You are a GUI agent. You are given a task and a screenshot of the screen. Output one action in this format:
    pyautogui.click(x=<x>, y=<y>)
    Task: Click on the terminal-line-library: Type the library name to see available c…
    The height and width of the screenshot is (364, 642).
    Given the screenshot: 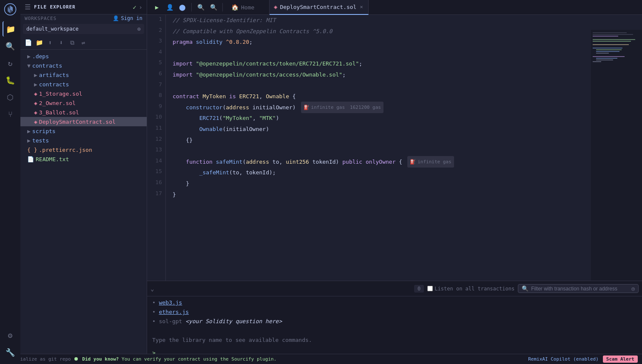 What is the action you would take?
    pyautogui.click(x=395, y=340)
    